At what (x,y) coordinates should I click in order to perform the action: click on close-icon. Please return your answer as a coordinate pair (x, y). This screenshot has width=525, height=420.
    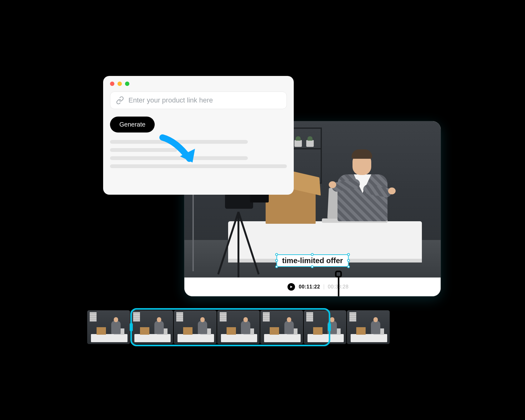
    Looking at the image, I should click on (112, 84).